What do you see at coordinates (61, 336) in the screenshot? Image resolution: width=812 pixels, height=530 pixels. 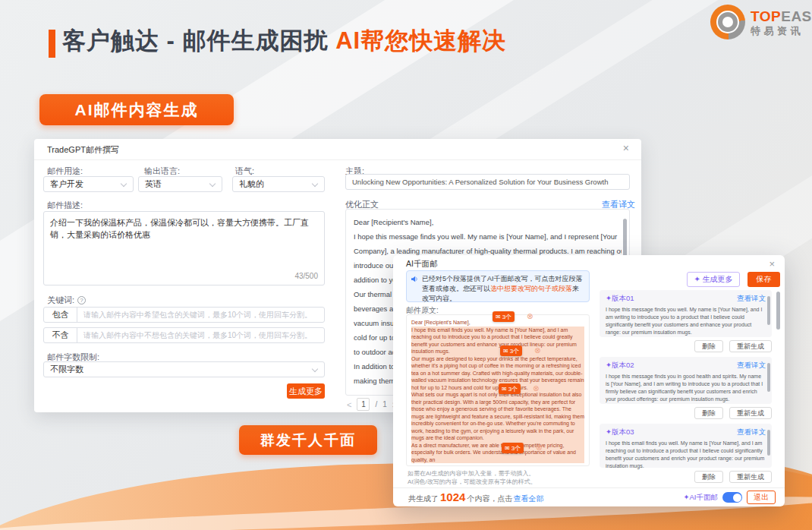 I see `exclude-label: 不含` at bounding box center [61, 336].